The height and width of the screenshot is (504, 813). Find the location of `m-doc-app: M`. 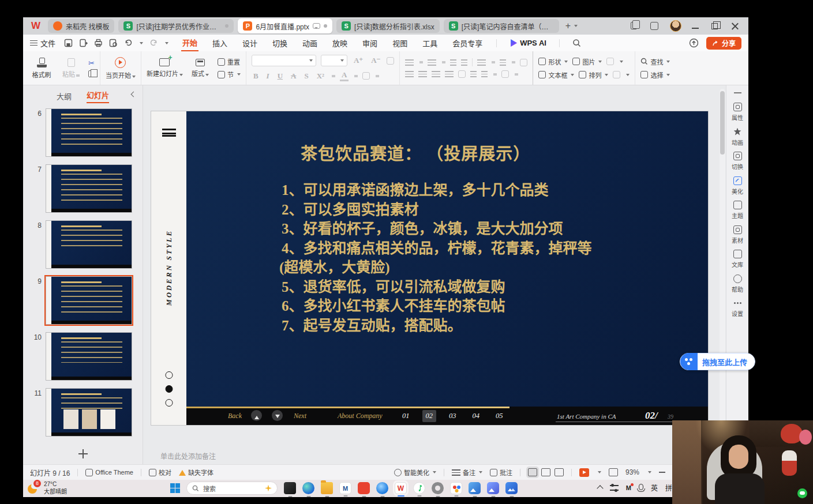

m-doc-app: M is located at coordinates (345, 488).